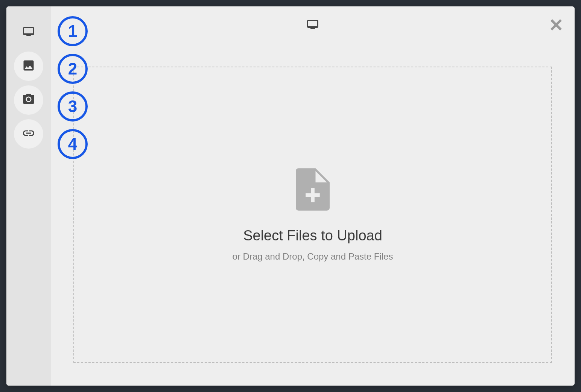 The image size is (581, 392). Describe the element at coordinates (29, 100) in the screenshot. I see `camera-icon` at that location.